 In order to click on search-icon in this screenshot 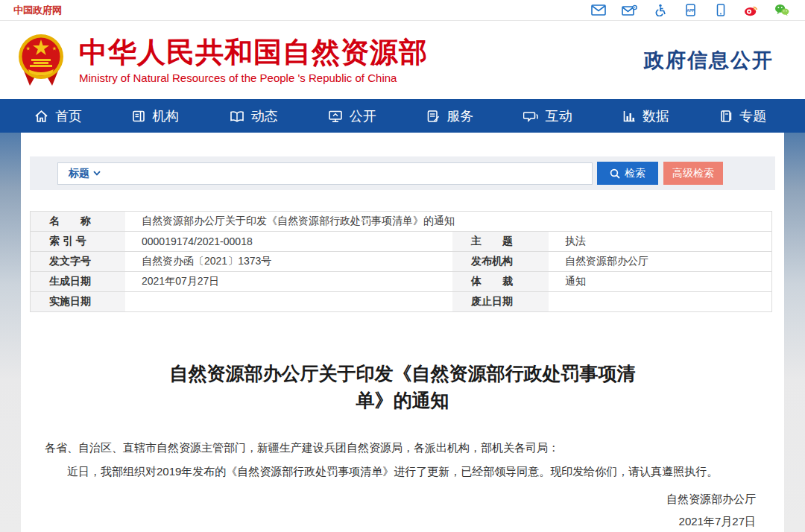, I will do `click(615, 174)`.